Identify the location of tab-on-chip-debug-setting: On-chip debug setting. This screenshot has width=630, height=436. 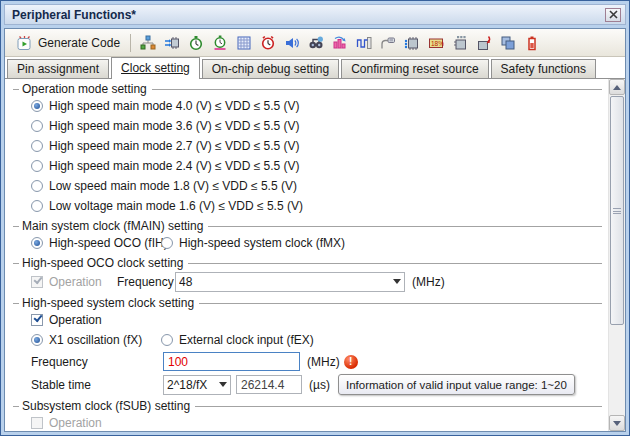
(270, 68).